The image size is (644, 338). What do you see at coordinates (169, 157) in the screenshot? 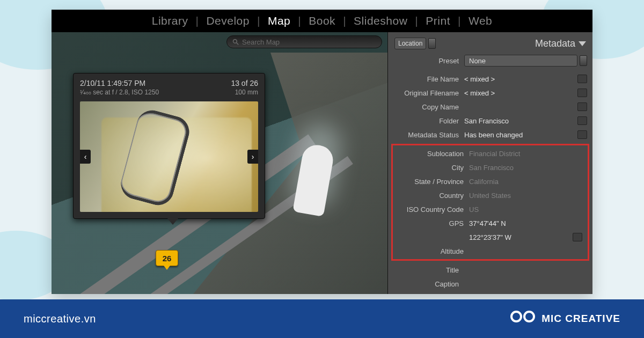
I see `photo-thumbnail: ‹ ›` at bounding box center [169, 157].